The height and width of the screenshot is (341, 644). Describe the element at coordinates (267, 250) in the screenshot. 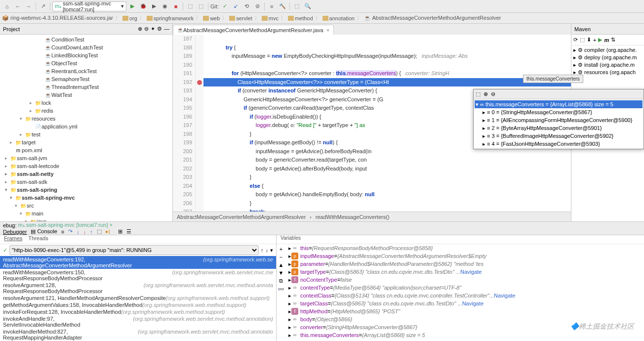

I see `next-icon: ↓` at that location.